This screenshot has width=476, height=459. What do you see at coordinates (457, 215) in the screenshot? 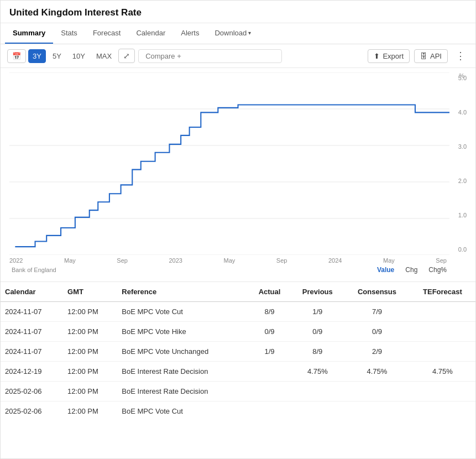
I see `y-label-1: 1.0` at bounding box center [457, 215].